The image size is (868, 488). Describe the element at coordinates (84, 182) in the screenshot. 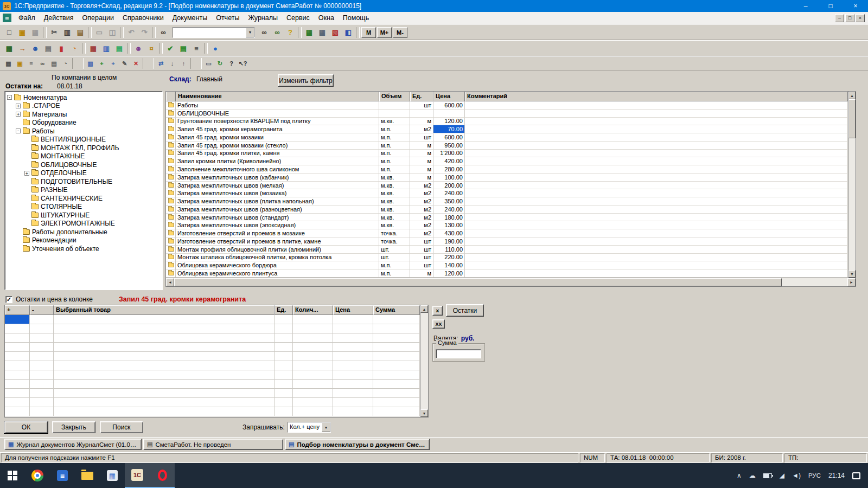

I see `tree-node: ПОДГОТОВИТЕЛЬНЫЕ` at that location.